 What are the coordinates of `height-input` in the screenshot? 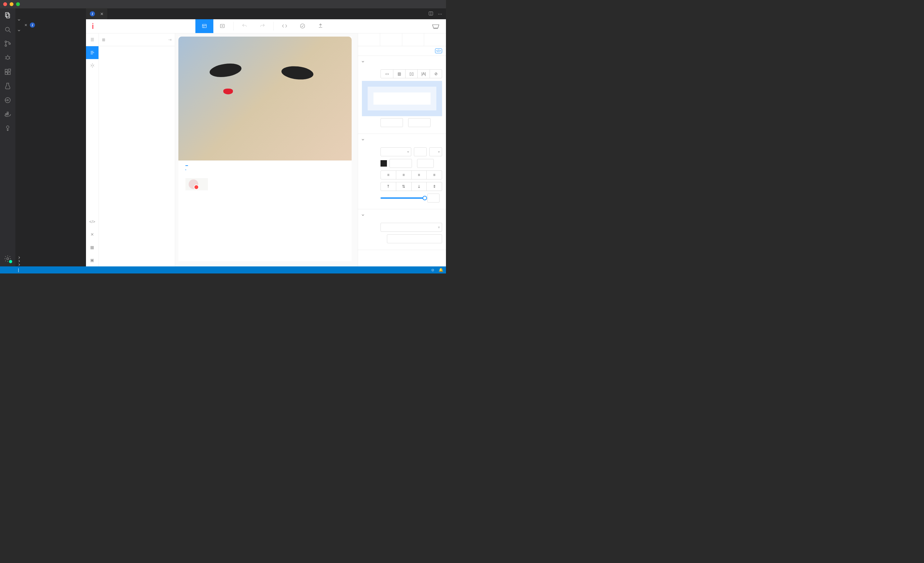 It's located at (419, 123).